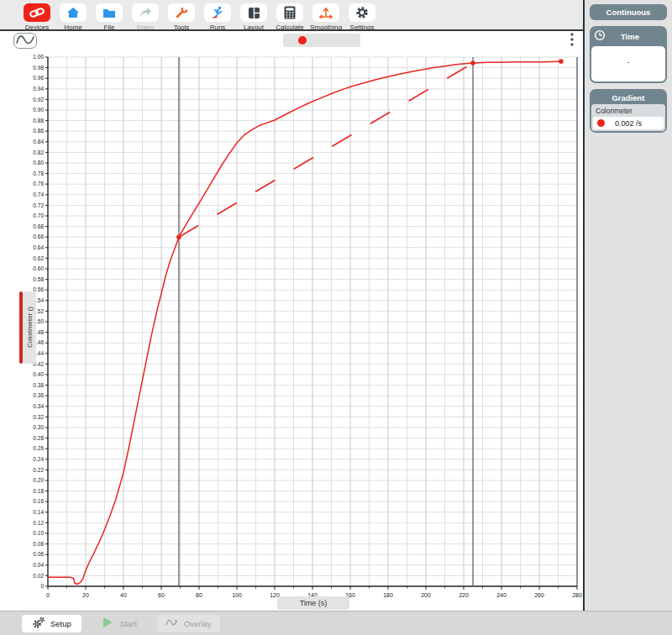 The width and height of the screenshot is (672, 635). Describe the element at coordinates (628, 123) in the screenshot. I see `gradient-value-row: 0.002 /s` at that location.